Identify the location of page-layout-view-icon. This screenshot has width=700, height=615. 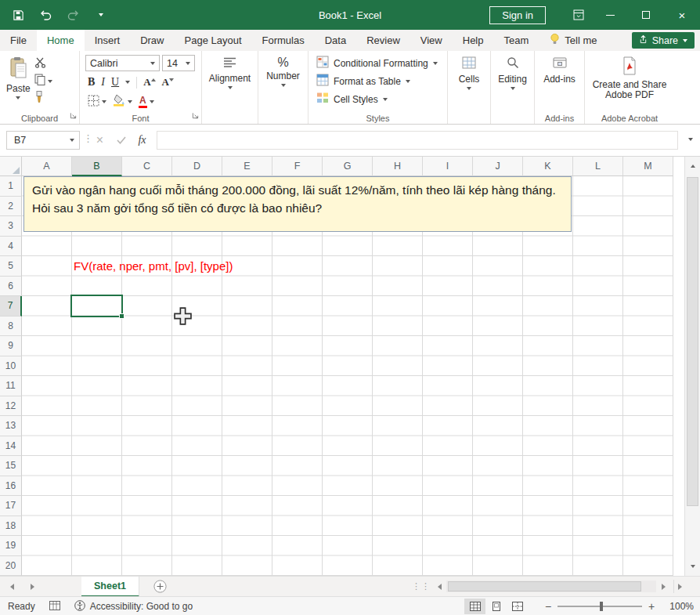
(496, 606).